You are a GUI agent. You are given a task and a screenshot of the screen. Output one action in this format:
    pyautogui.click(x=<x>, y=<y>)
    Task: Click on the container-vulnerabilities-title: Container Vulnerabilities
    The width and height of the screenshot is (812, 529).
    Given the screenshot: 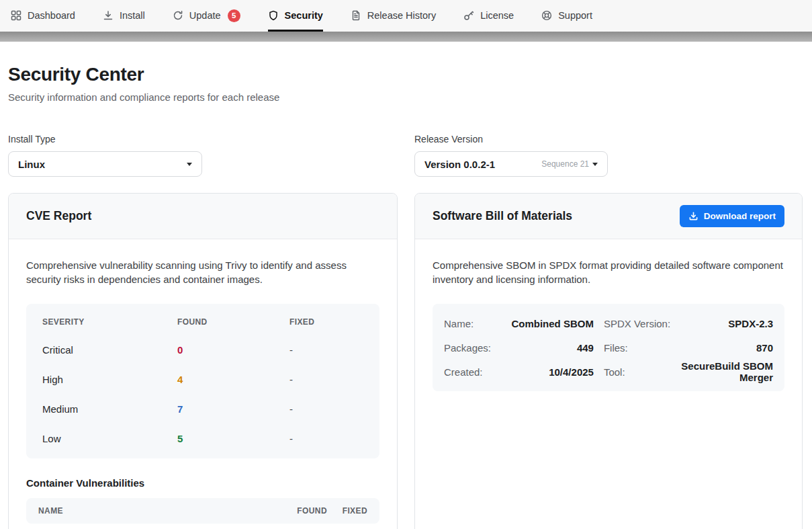 What is the action you would take?
    pyautogui.click(x=203, y=483)
    